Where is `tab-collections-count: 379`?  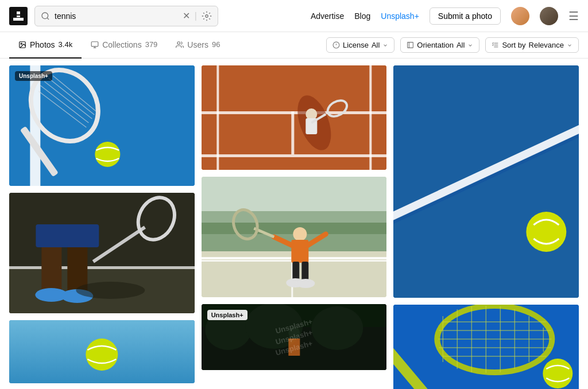
tab-collections-count: 379 is located at coordinates (152, 45).